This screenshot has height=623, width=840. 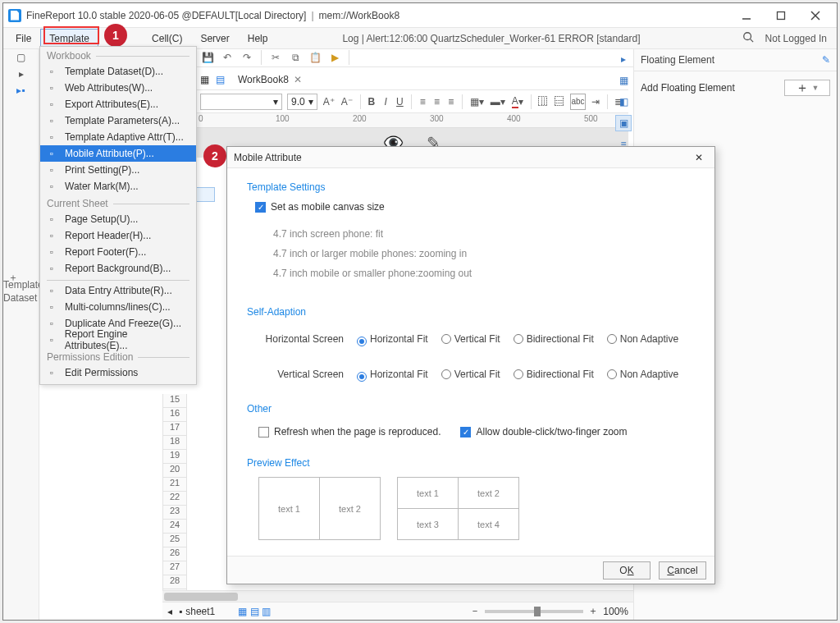 I want to click on zoom-slider, so click(x=534, y=612).